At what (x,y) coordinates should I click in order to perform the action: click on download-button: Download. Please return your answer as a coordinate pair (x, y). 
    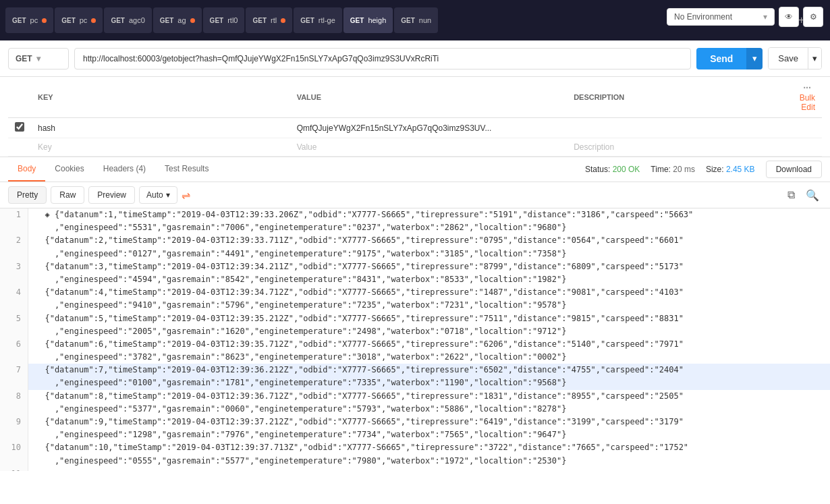
    Looking at the image, I should click on (794, 169).